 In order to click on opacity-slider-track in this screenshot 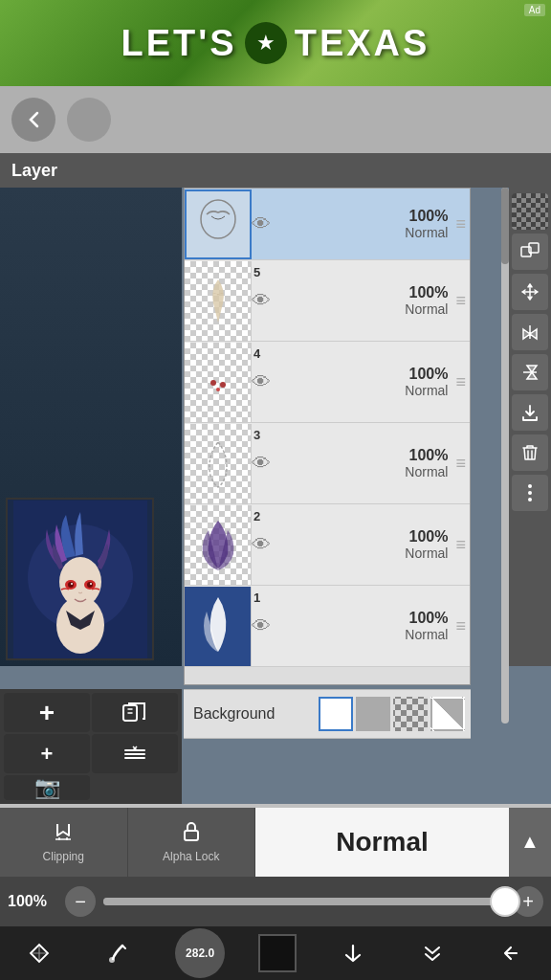, I will do `click(304, 902)`.